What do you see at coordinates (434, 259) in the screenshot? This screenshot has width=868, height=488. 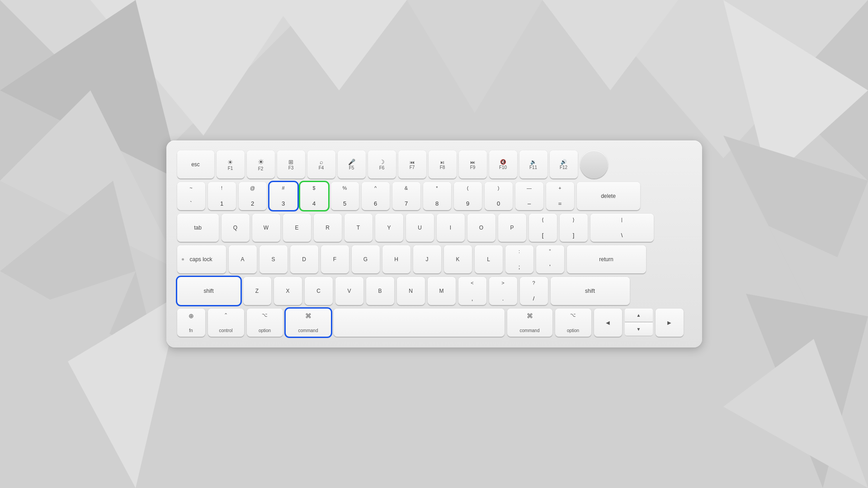 I see `row-asdf: caps lock A S D F G H J` at bounding box center [434, 259].